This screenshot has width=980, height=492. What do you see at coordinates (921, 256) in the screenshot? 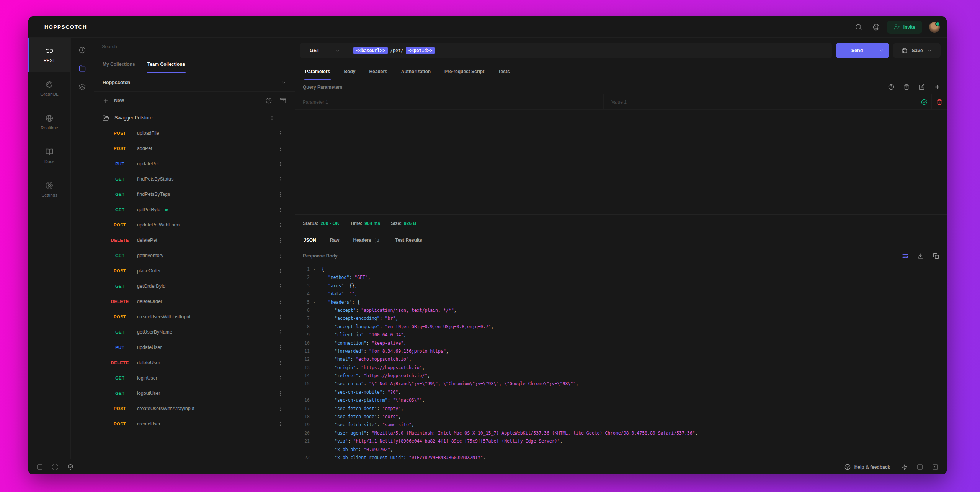
I see `download-icon` at bounding box center [921, 256].